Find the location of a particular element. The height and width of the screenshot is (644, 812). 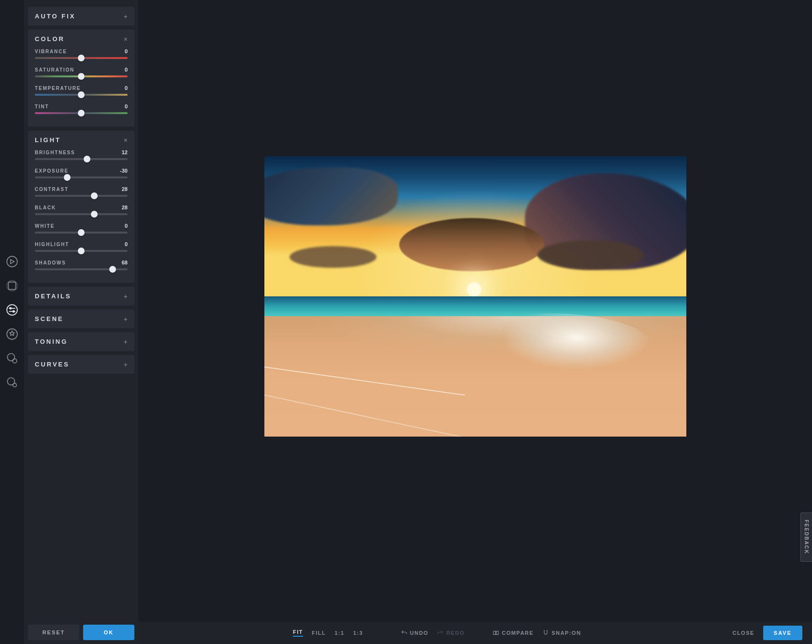

panel-header-autofix: AUTO FIX + is located at coordinates (81, 16).